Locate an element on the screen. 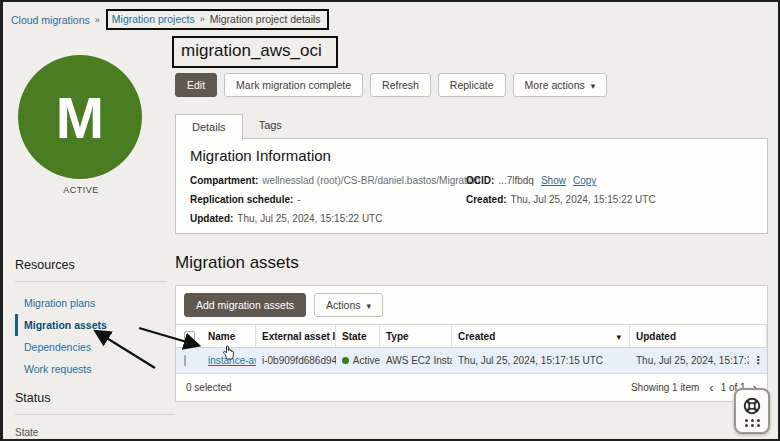 The height and width of the screenshot is (441, 780). more-actions-button: More actions is located at coordinates (560, 85).